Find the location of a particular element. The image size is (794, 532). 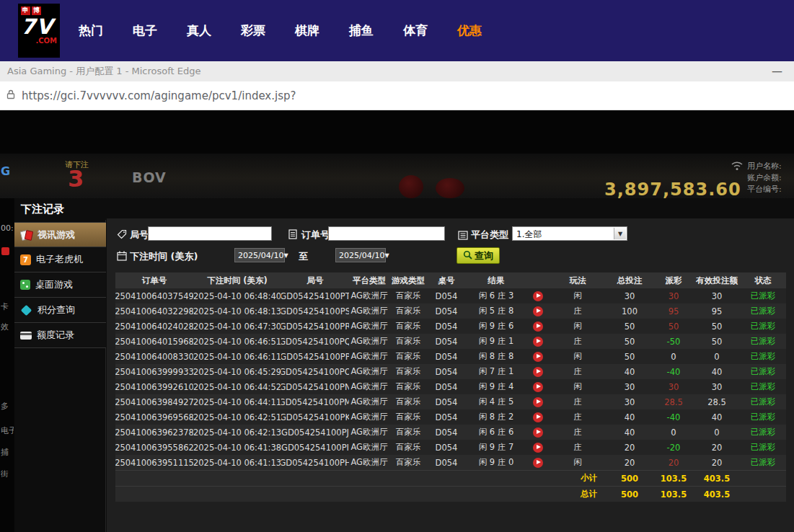

logo-text: 7V is located at coordinates (39, 27).